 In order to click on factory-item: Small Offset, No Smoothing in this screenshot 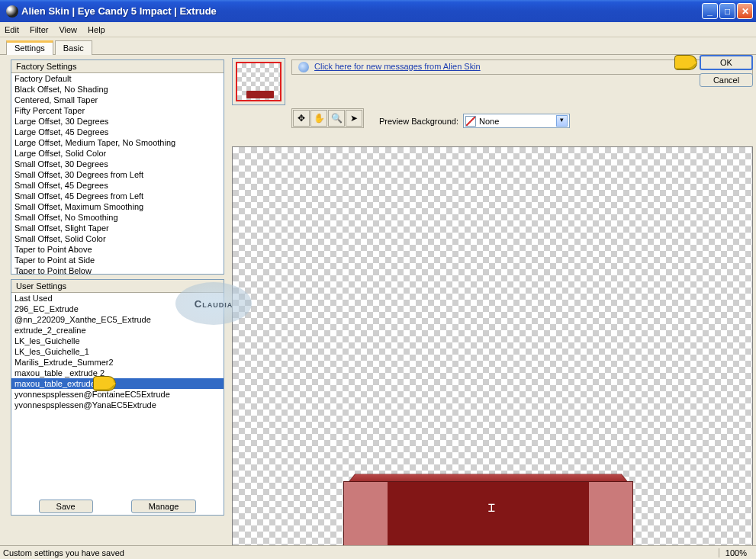, I will do `click(117, 217)`.